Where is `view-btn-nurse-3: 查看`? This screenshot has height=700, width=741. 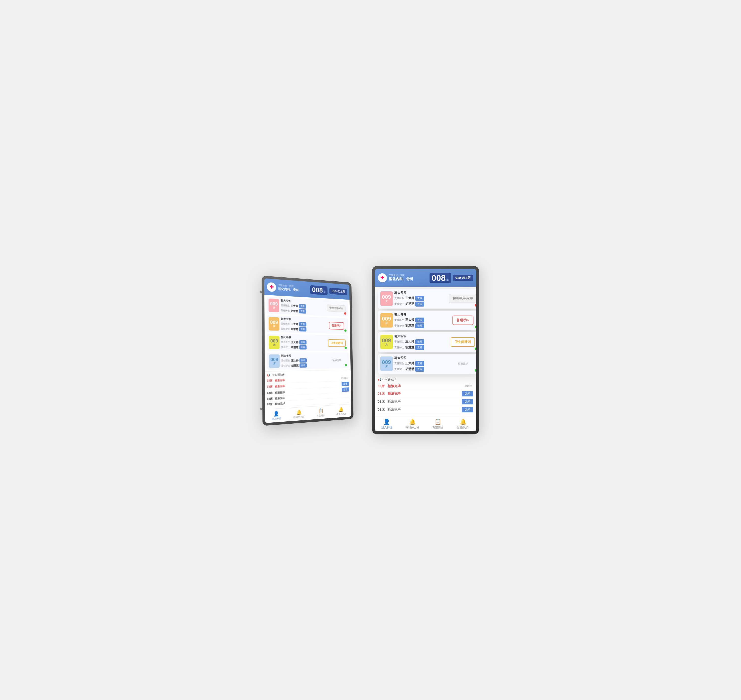
view-btn-nurse-3: 查看 is located at coordinates (303, 347).